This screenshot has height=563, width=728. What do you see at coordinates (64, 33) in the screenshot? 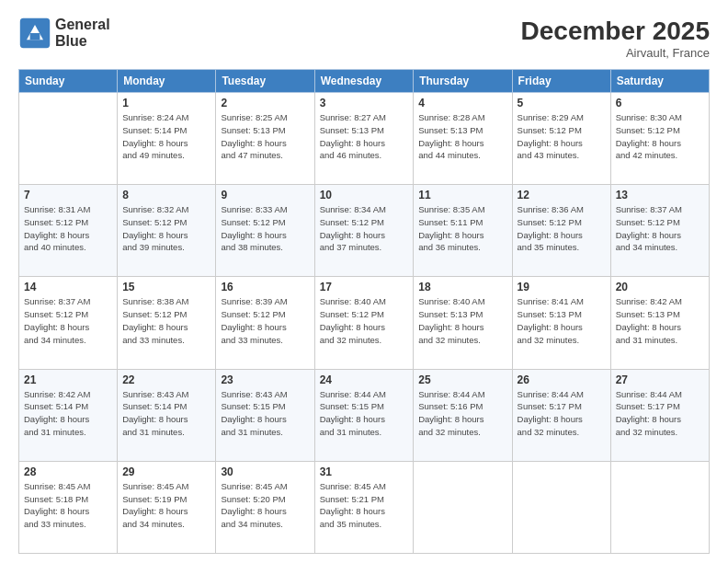
I see `logo: General Blue` at bounding box center [64, 33].